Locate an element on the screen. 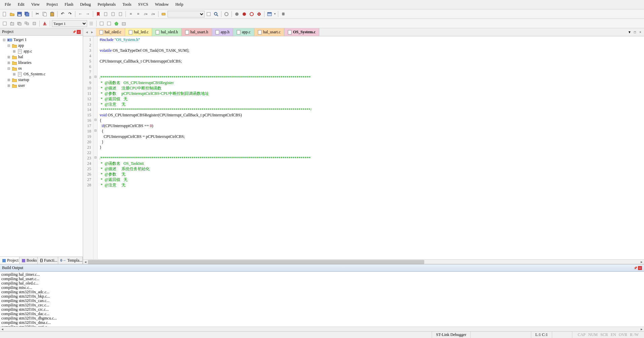  bookmark-next-icon is located at coordinates (113, 14).